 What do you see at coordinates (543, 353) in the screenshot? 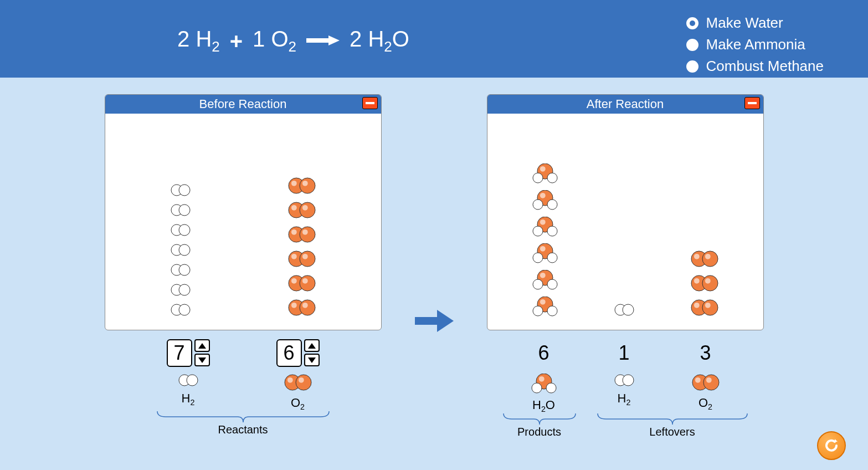
I see `h2o-count: 6` at bounding box center [543, 353].